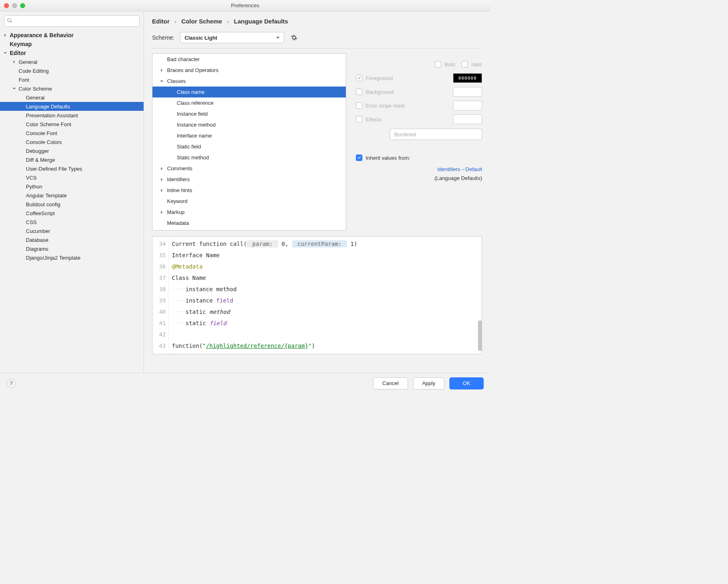 The width and height of the screenshot is (728, 584). I want to click on background-swatch, so click(468, 92).